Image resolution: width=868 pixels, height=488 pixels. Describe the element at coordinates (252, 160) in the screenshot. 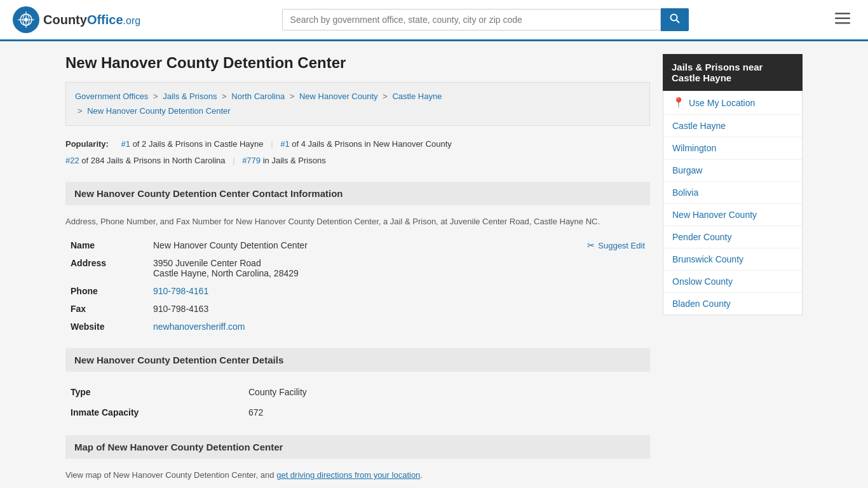

I see `pop-rank-4: #779` at that location.